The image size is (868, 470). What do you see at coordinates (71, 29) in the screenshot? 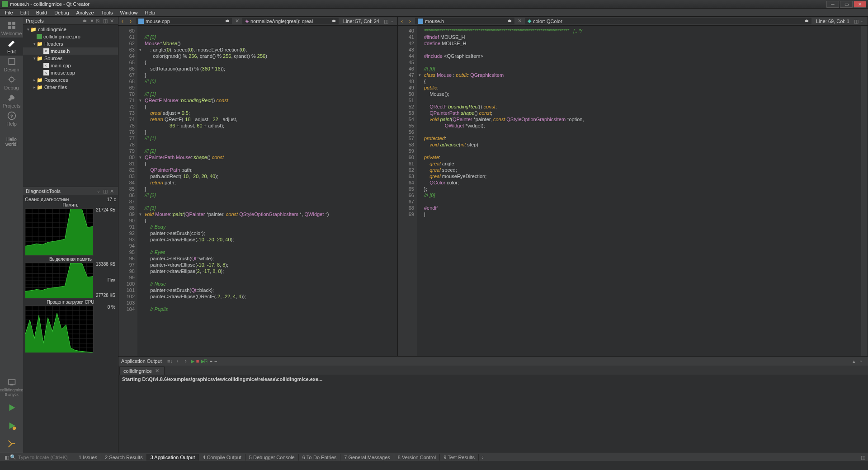
I see `tree-item: ▾📁collidingmice` at bounding box center [71, 29].